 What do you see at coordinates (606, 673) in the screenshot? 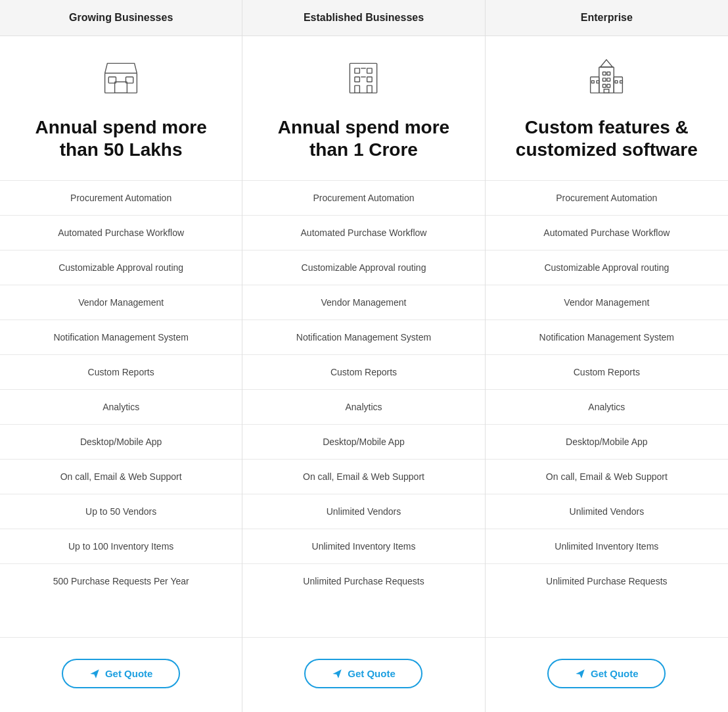
I see `get-quote-button-enterprise: Get Quote` at bounding box center [606, 673].